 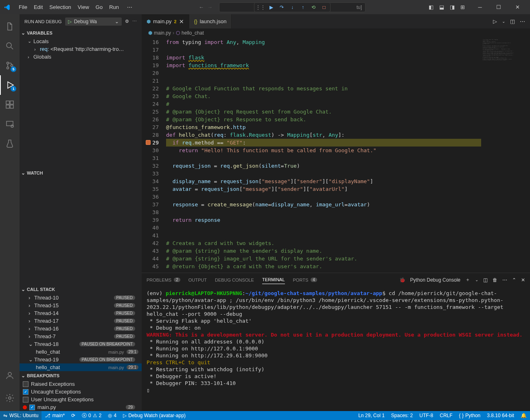 I want to click on thread-row: ›Thread-16PAUSED, so click(x=81, y=329).